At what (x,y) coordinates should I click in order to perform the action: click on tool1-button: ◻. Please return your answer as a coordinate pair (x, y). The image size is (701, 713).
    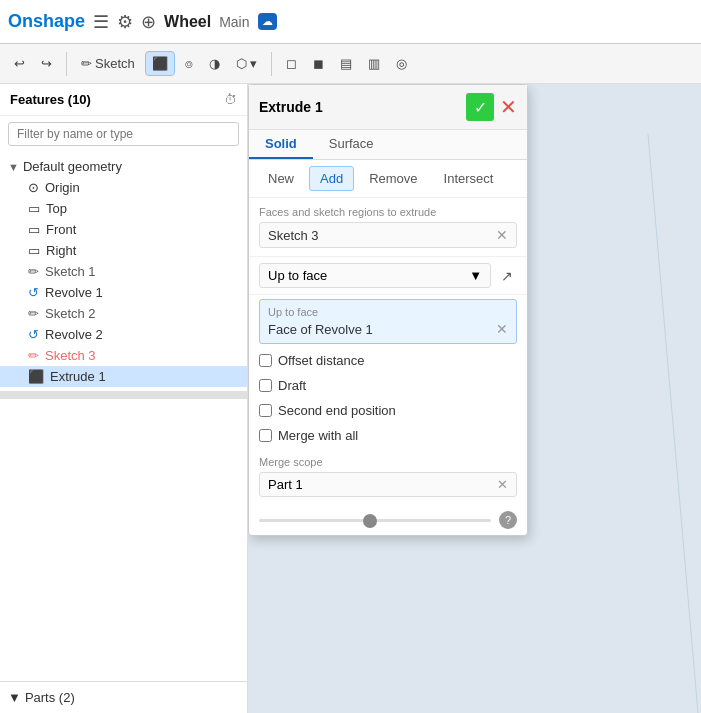
    Looking at the image, I should click on (292, 64).